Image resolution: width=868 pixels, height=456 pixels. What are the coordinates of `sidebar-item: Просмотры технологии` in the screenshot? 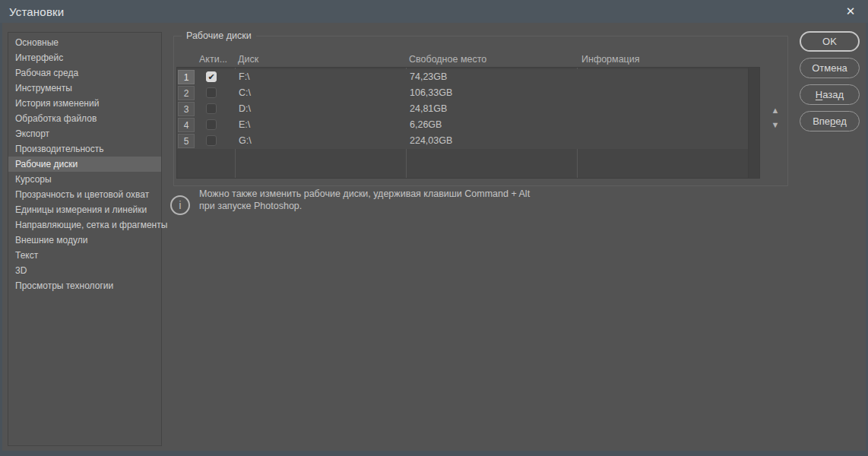 It's located at (85, 286).